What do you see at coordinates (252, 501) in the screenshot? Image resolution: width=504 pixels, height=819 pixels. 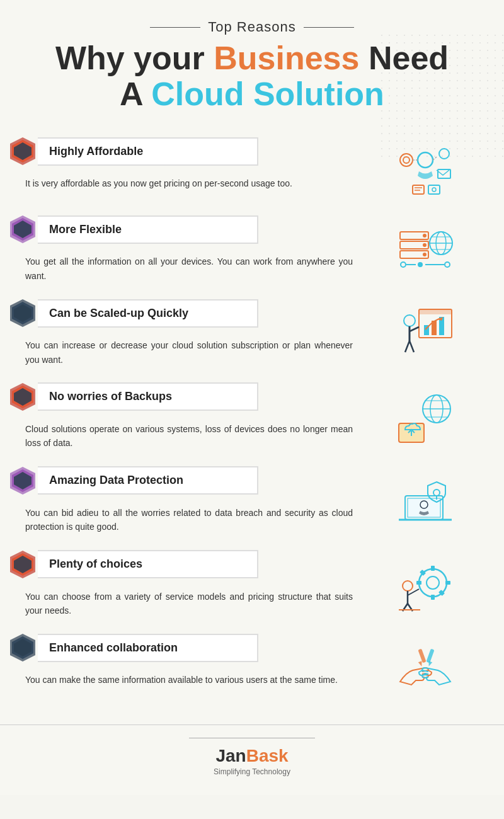 I see `reason-row-protection: Amazing Data Protection You can bid adie…` at bounding box center [252, 501].